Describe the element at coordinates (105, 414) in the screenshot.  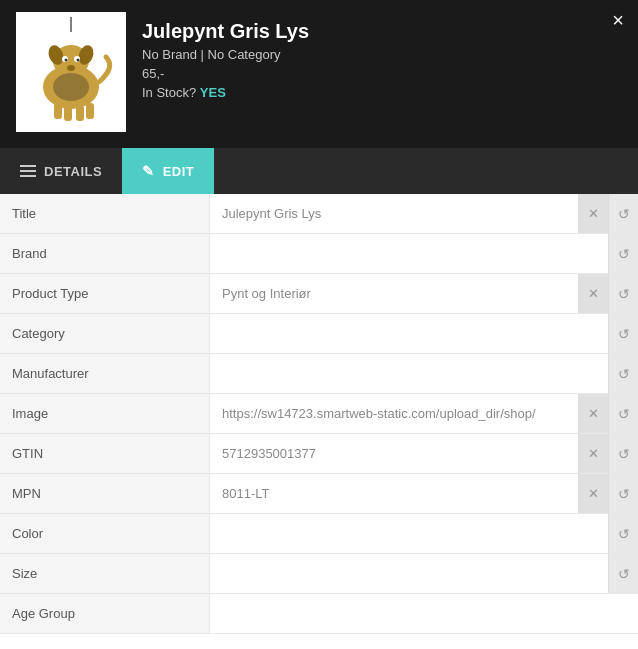
I see `field-label-image: Image` at that location.